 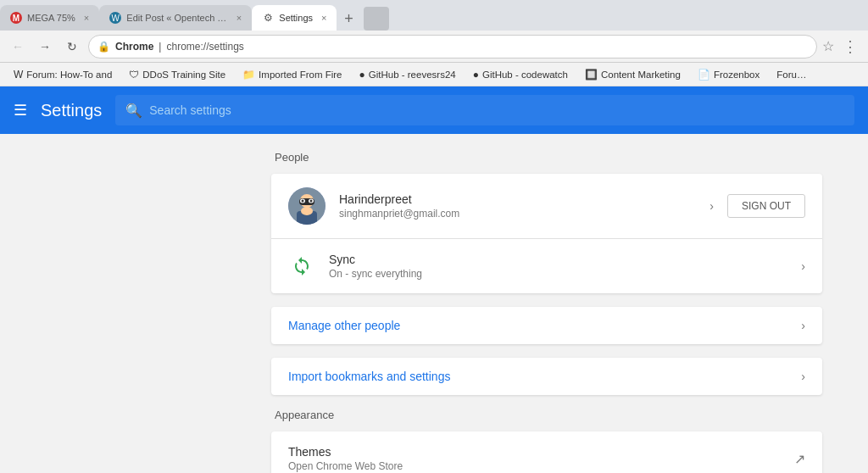 What do you see at coordinates (547, 326) in the screenshot?
I see `manage-people-row: Manage other people ›` at bounding box center [547, 326].